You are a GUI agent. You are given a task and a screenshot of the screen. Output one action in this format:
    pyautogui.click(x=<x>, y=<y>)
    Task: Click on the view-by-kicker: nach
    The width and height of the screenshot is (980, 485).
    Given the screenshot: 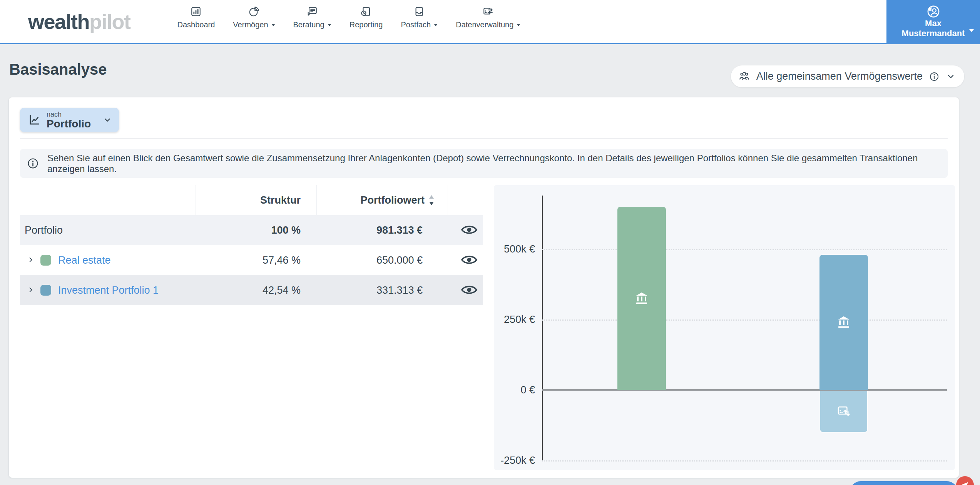 What is the action you would take?
    pyautogui.click(x=54, y=114)
    